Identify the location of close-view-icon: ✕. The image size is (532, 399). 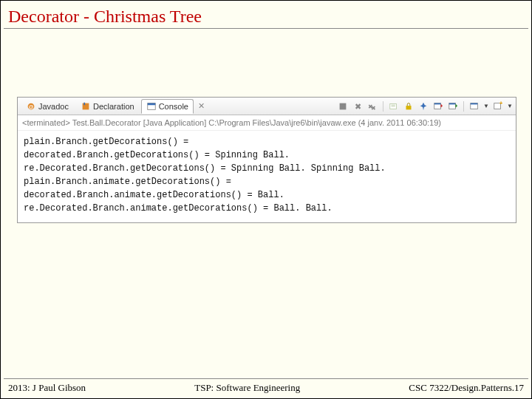
(201, 106).